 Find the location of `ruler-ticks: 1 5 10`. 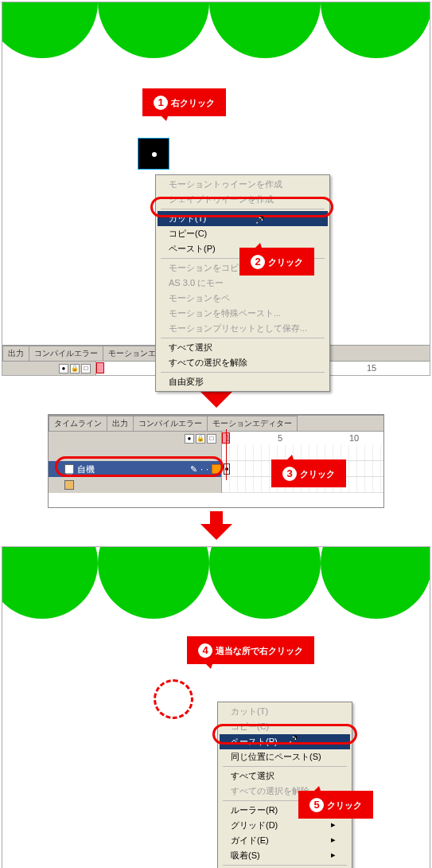

ruler-ticks: 1 5 10 is located at coordinates (302, 438).